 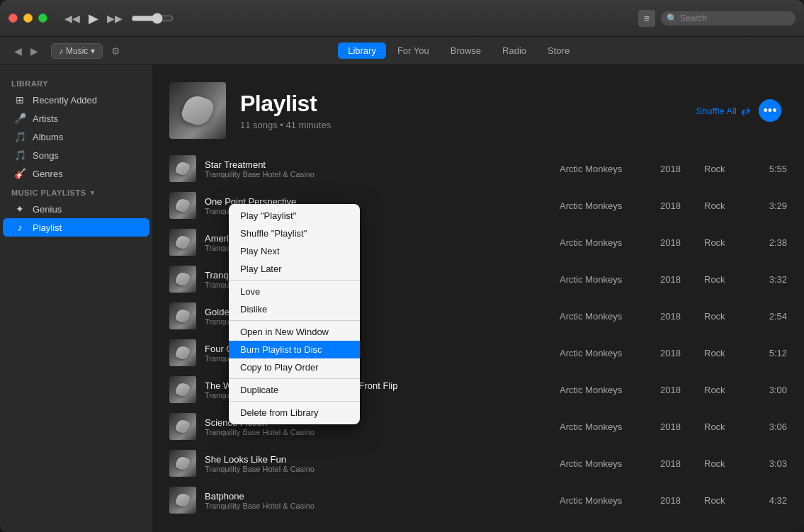 What do you see at coordinates (478, 169) in the screenshot?
I see `table-row: Star Treatment Tranquility Base Hotel & …` at bounding box center [478, 169].